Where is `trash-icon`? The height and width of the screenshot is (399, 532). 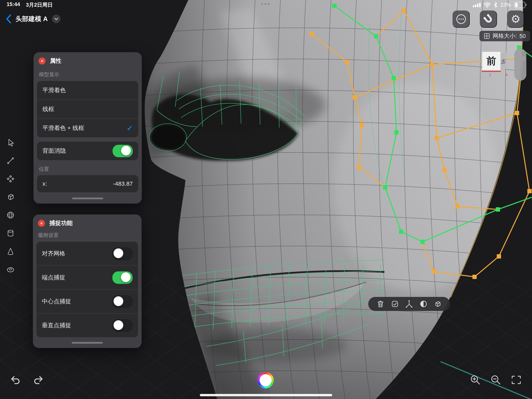
trash-icon is located at coordinates (380, 304).